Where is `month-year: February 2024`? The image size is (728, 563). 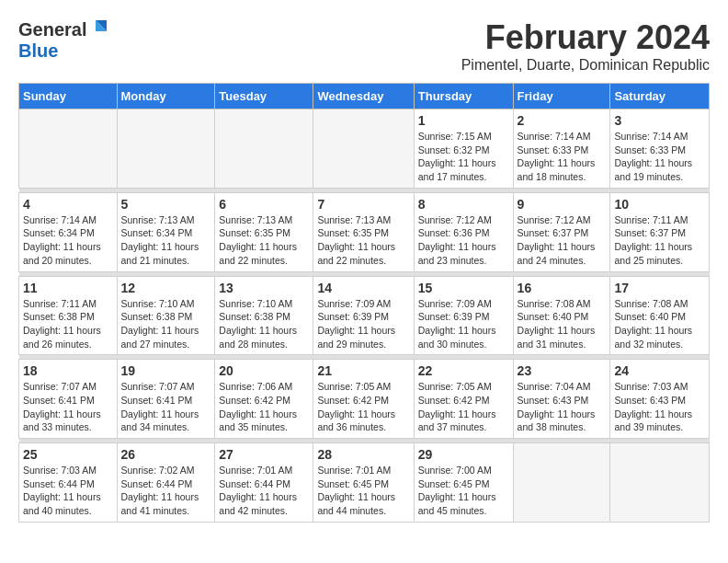
month-year: February 2024 is located at coordinates (586, 38).